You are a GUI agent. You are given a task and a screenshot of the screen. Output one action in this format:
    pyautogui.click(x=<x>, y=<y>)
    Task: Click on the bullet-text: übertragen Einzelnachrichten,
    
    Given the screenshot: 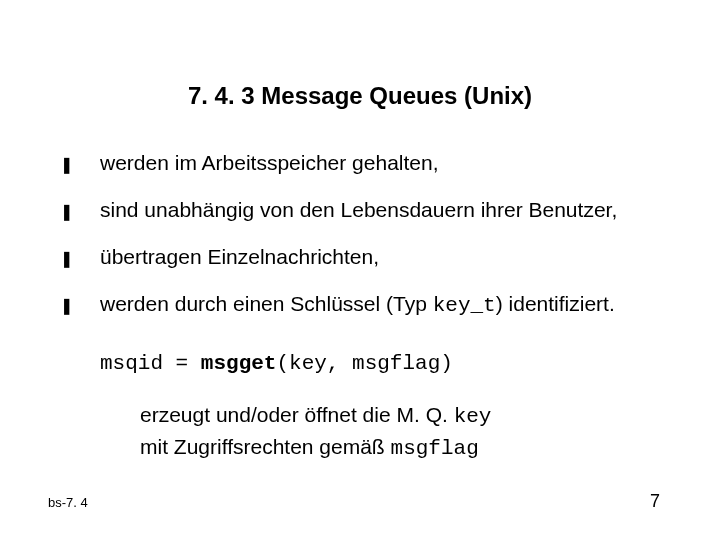 What is the action you would take?
    pyautogui.click(x=390, y=257)
    